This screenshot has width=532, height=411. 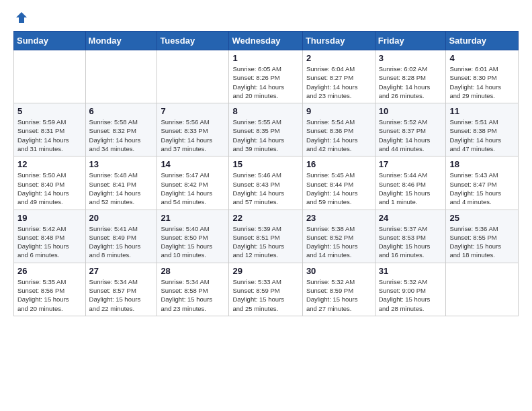 What do you see at coordinates (266, 236) in the screenshot?
I see `week-row-4: 19Sunrise: 5:42 AM Sunset: 8:48 PM Dayli…` at bounding box center [266, 236].